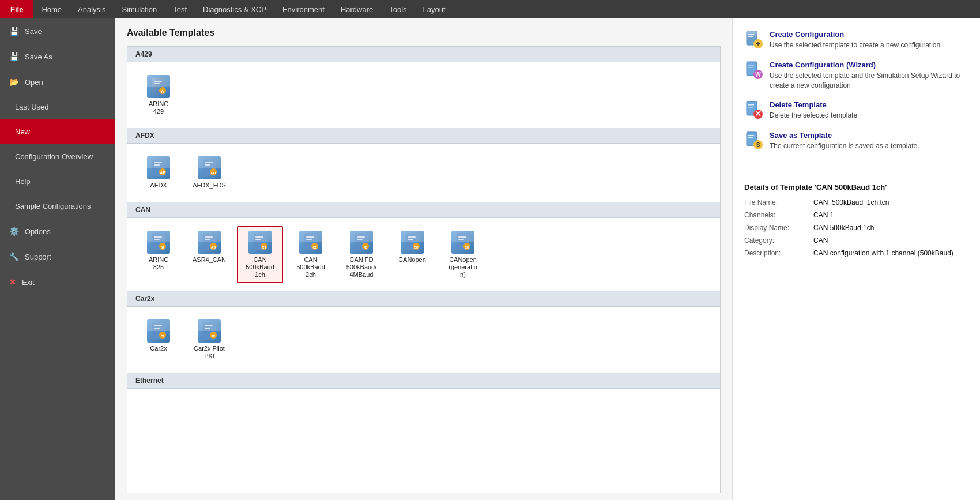 The width and height of the screenshot is (980, 500). Describe the element at coordinates (813, 105) in the screenshot. I see `delete-template-title: Delete Template` at that location.